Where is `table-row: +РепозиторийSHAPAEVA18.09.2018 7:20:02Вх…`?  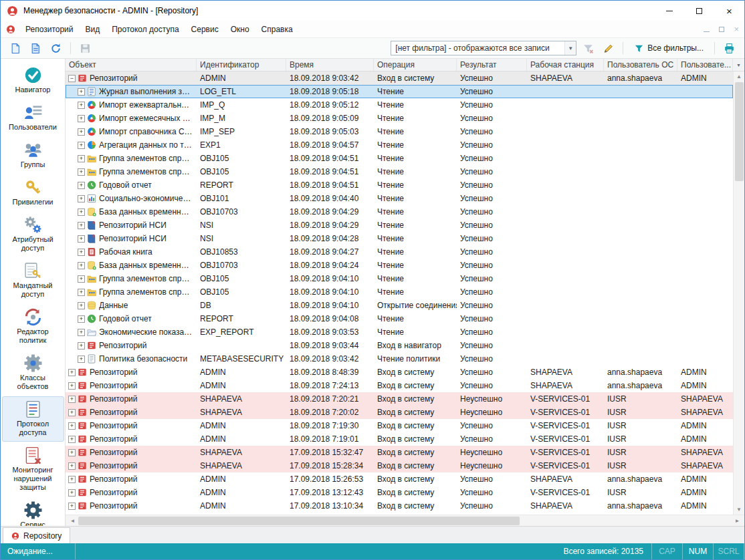 table-row: +РепозиторийSHAPAEVA18.09.2018 7:20:02Вх… is located at coordinates (399, 412).